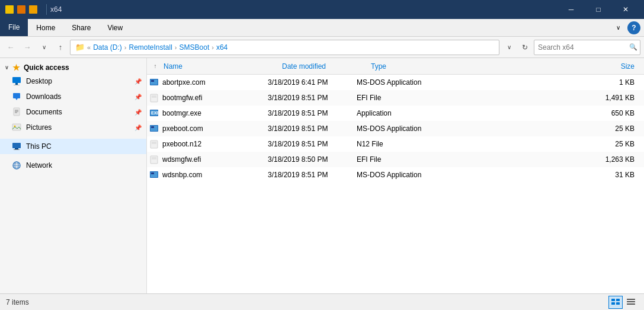 The image size is (644, 310). I want to click on file-icon: EXE, so click(154, 113).